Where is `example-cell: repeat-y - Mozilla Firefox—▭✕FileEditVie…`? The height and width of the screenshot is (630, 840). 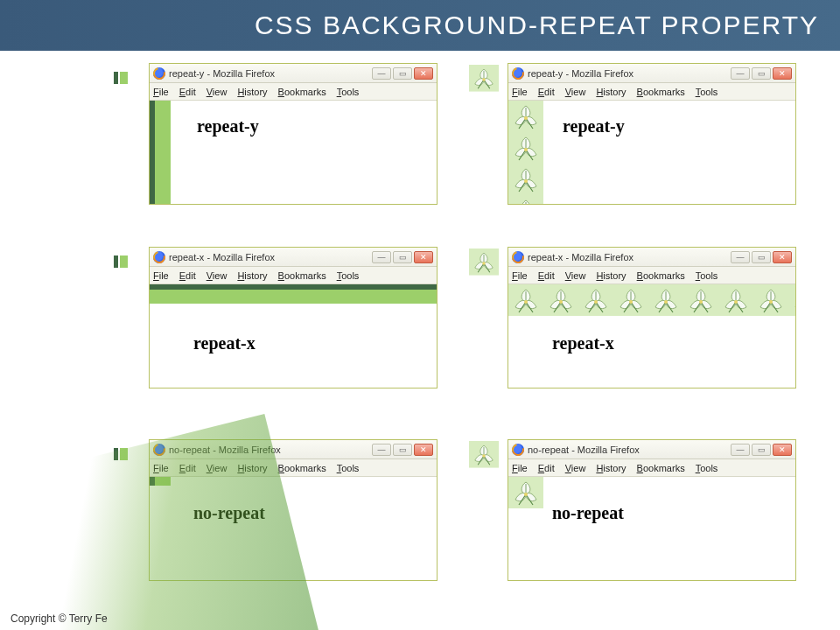 example-cell: repeat-y - Mozilla Firefox—▭✕FileEditVie… is located at coordinates (654, 138).